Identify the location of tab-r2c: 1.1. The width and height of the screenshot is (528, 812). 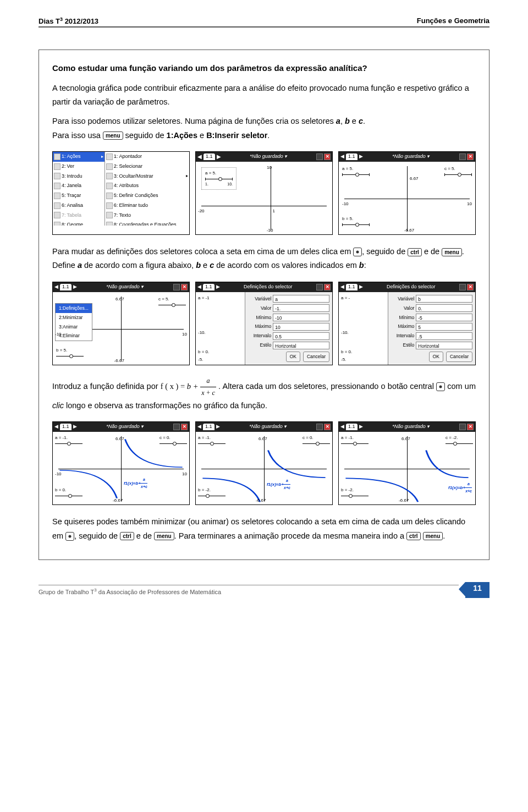
(352, 287).